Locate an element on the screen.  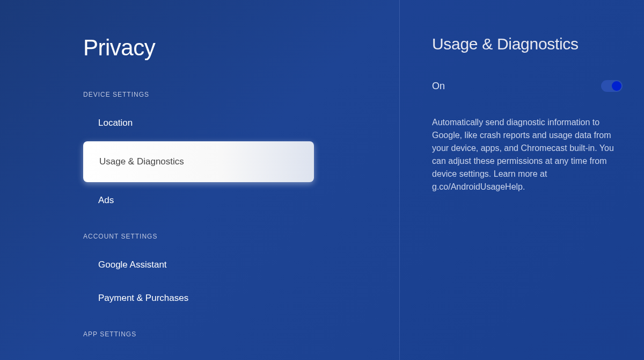
toggle-label: On is located at coordinates (438, 86).